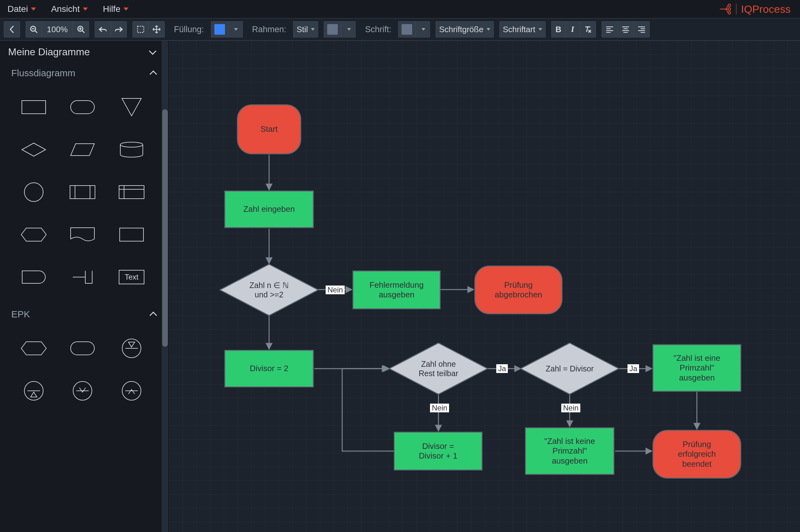  What do you see at coordinates (465, 29) in the screenshot?
I see `font-size-button: Schriftgröße` at bounding box center [465, 29].